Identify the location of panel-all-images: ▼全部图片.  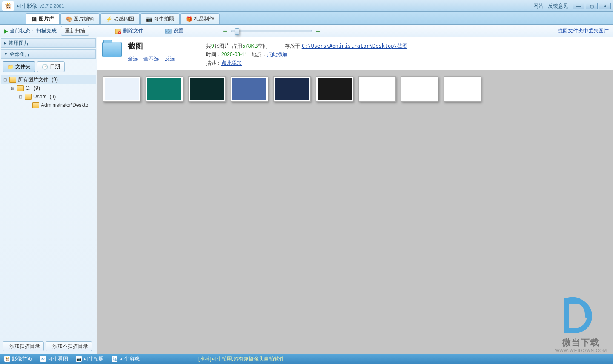
(49, 54).